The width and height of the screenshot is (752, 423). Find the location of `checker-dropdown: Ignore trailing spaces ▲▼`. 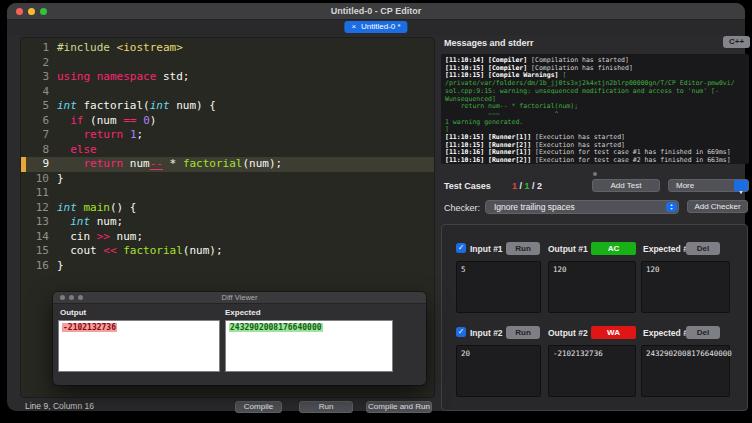

checker-dropdown: Ignore trailing spaces ▲▼ is located at coordinates (582, 207).